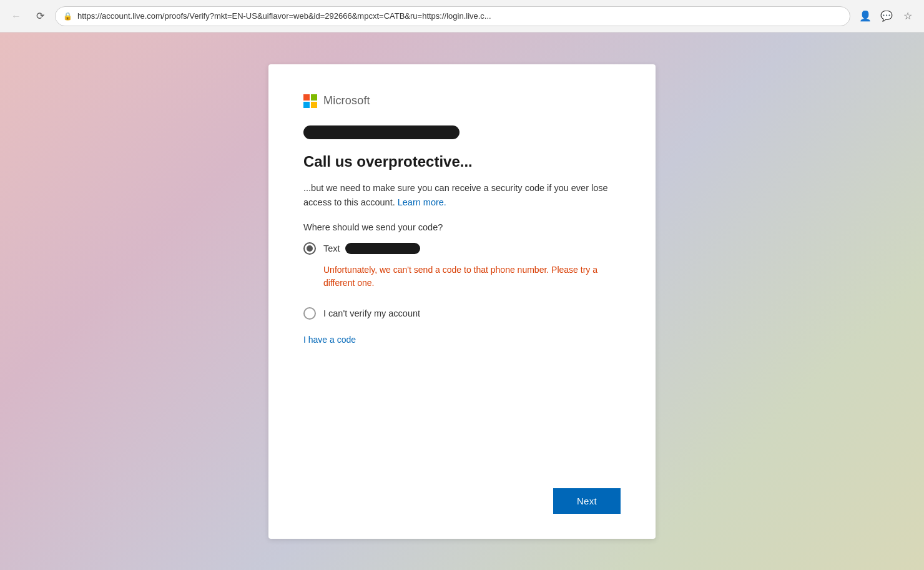  I want to click on redacted-username, so click(381, 132).